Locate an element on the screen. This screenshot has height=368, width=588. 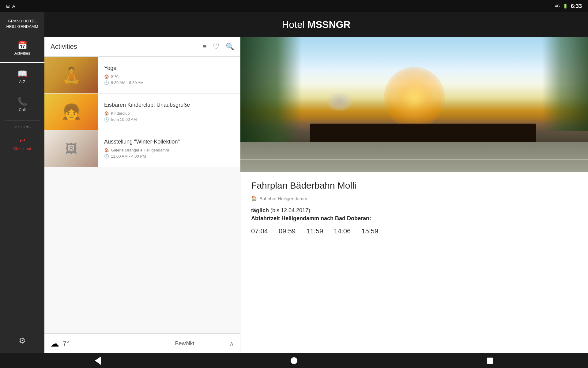
activity-meta-yoga-time: 🕐 8:30 AM - 9:30 AM is located at coordinates (169, 83).